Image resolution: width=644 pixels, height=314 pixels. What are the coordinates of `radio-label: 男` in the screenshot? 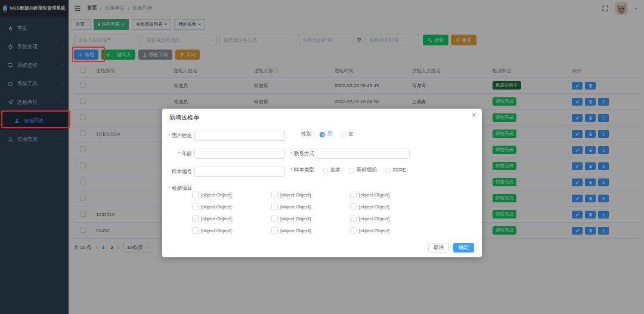 It's located at (330, 134).